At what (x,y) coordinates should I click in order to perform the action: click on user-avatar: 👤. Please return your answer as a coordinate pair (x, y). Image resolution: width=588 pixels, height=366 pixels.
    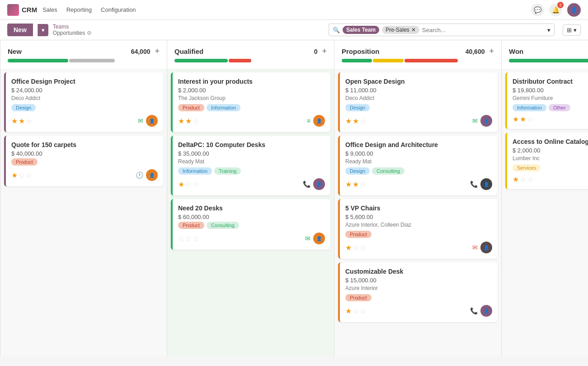
    Looking at the image, I should click on (574, 10).